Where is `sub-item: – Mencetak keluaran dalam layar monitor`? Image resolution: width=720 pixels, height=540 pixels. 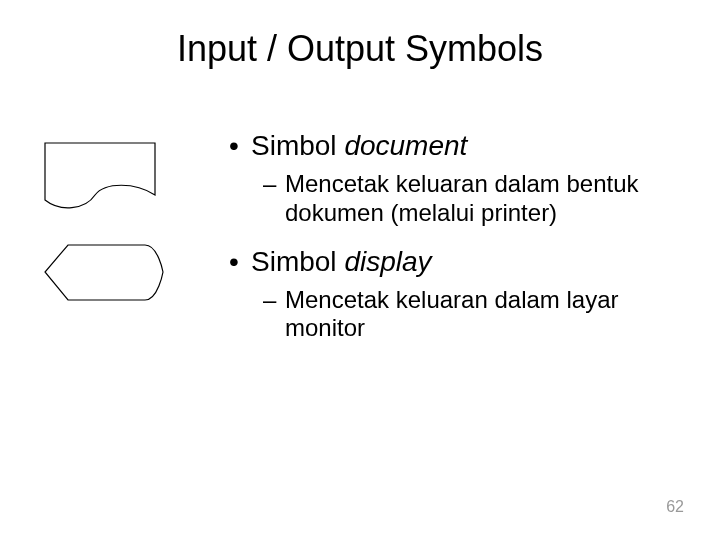 sub-item: – Mencetak keluaran dalam layar monitor is located at coordinates (452, 315).